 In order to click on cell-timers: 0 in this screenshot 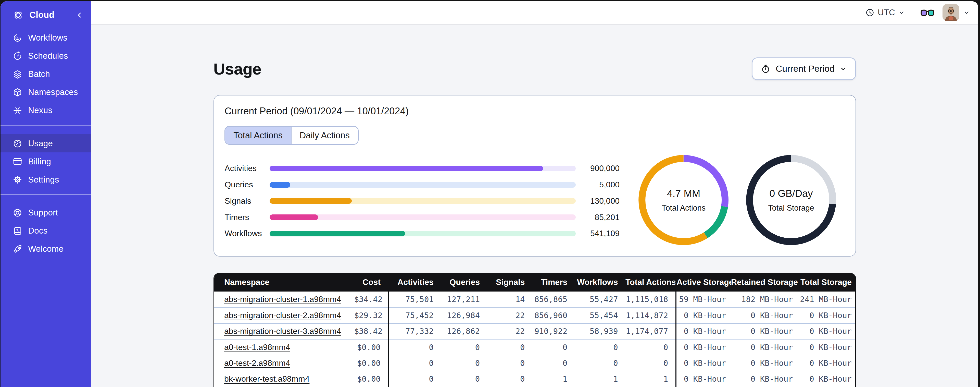, I will do `click(554, 363)`.